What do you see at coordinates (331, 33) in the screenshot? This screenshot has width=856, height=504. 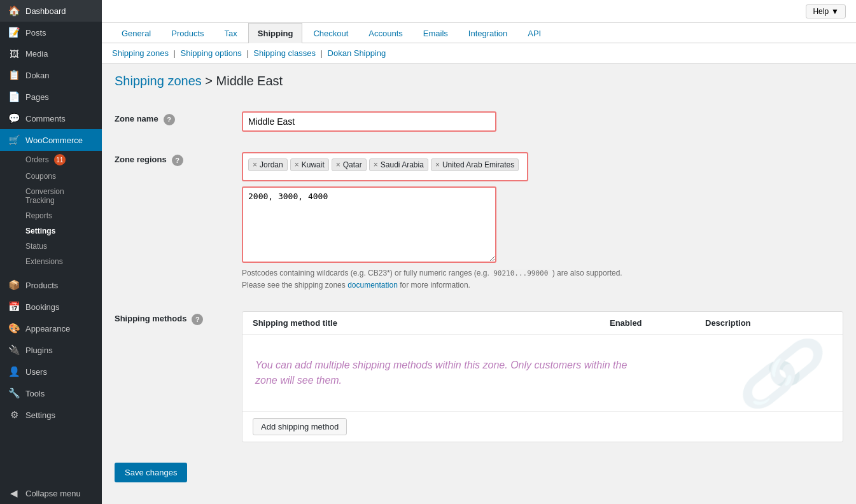 I see `tab-checkout: Checkout` at bounding box center [331, 33].